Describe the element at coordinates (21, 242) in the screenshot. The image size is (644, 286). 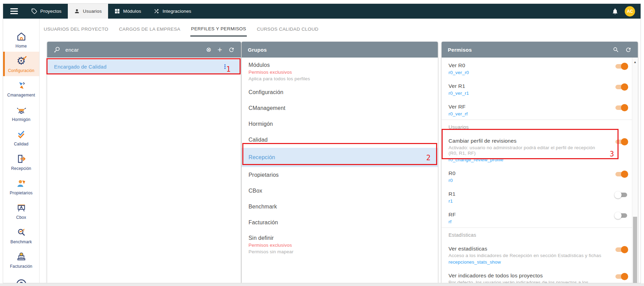
I see `sidebar-item-label: Benchmark` at that location.